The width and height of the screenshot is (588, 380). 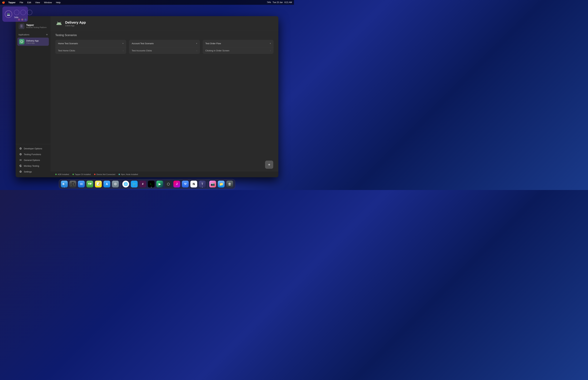 What do you see at coordinates (238, 51) in the screenshot?
I see `scenario-item-order-clicks: Clicking in Order Screen ›` at bounding box center [238, 51].